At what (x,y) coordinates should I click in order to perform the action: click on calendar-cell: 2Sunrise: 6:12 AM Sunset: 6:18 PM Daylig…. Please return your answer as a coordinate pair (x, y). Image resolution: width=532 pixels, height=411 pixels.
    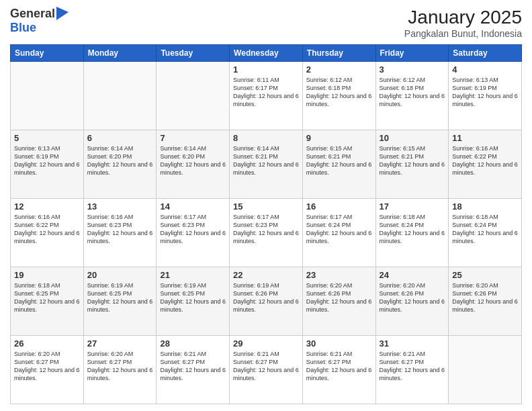
    Looking at the image, I should click on (339, 96).